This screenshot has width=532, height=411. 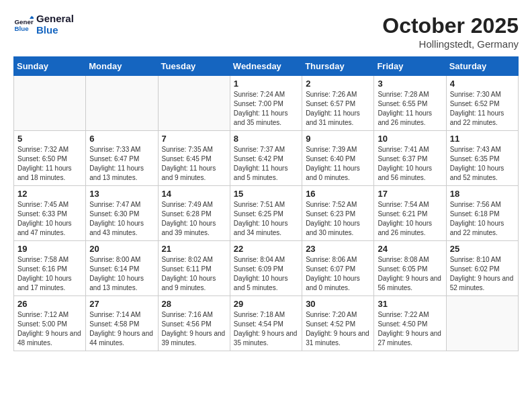 What do you see at coordinates (50, 260) in the screenshot?
I see `day-info-line: Sunrise: 7:58 AM` at bounding box center [50, 260].